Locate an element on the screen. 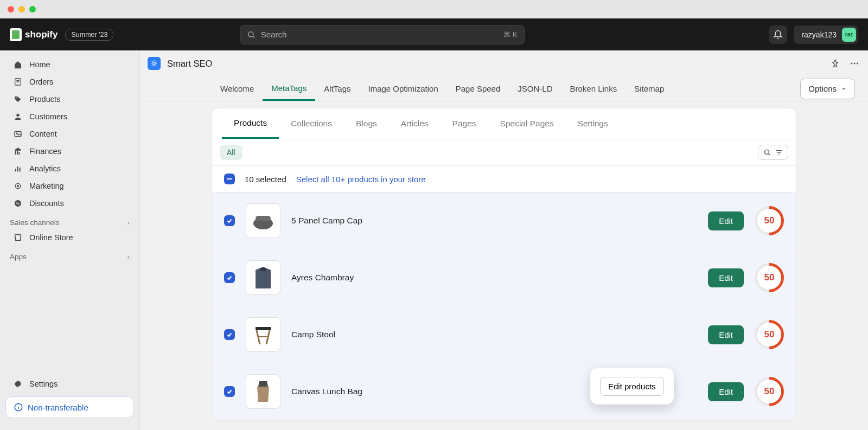  sidebar-item-marketing: Marketing is located at coordinates (69, 186).